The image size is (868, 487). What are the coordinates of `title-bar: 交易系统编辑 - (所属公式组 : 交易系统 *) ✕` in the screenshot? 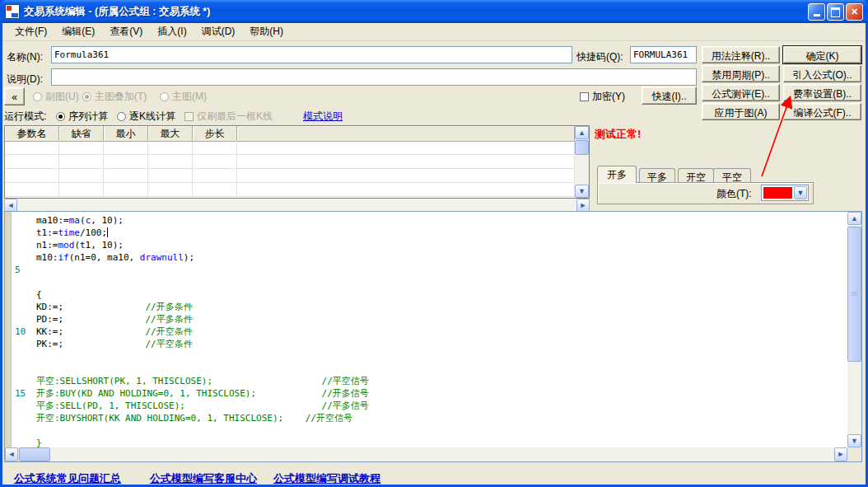 It's located at (434, 12).